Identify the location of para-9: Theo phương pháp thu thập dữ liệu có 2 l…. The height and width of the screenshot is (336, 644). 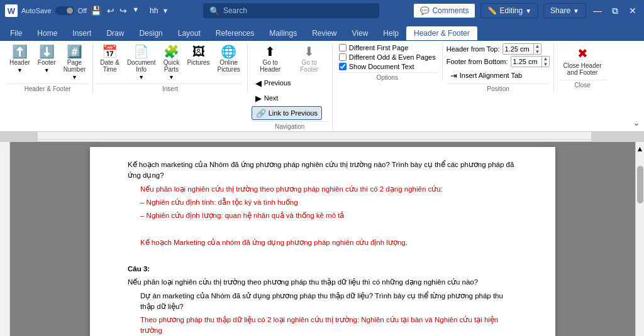
(329, 325).